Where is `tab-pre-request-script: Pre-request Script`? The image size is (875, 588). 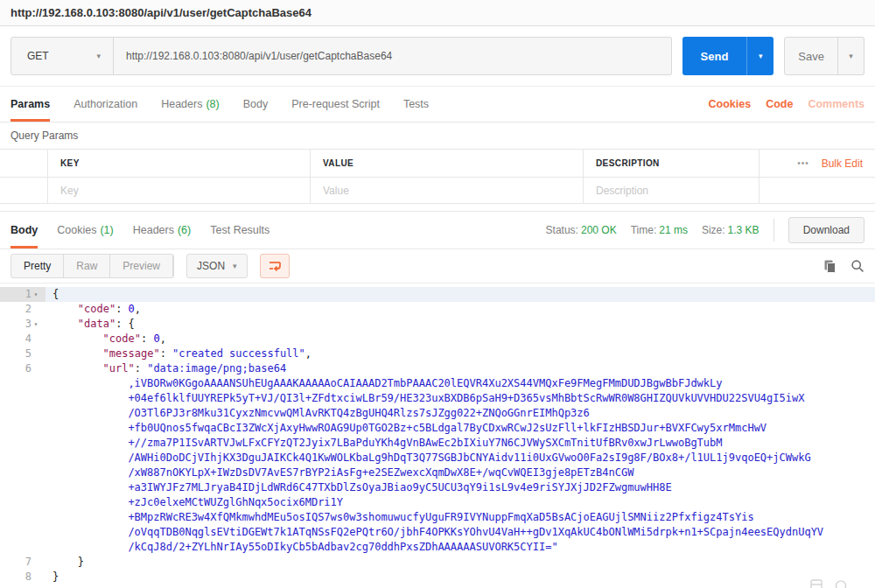
tab-pre-request-script: Pre-request Script is located at coordinates (336, 104).